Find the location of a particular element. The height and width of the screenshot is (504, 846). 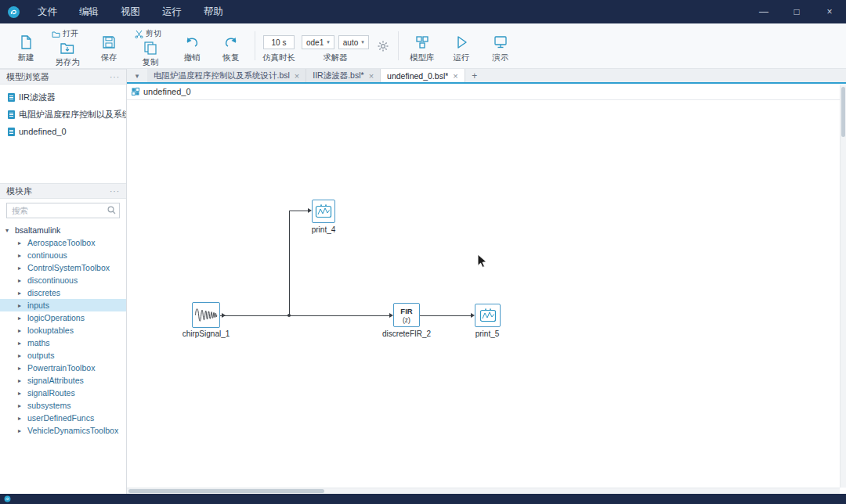

undo-button: 撤销 is located at coordinates (192, 45).